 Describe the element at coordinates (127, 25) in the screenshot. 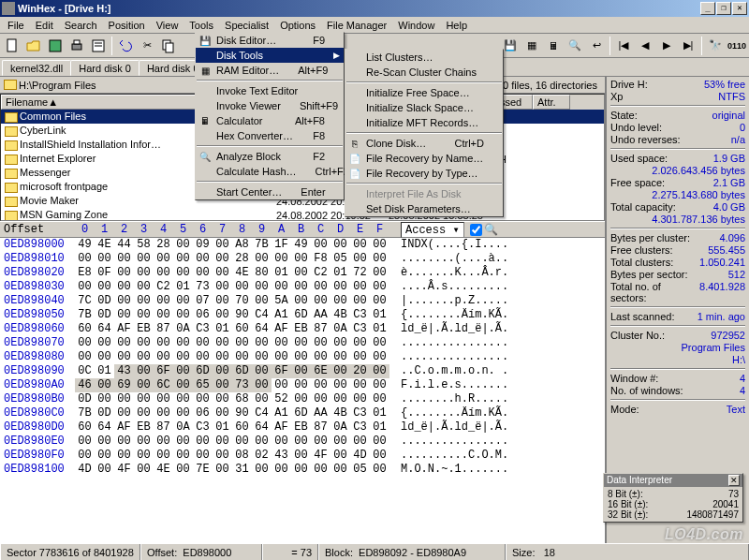

I see `menu-position: Position` at that location.